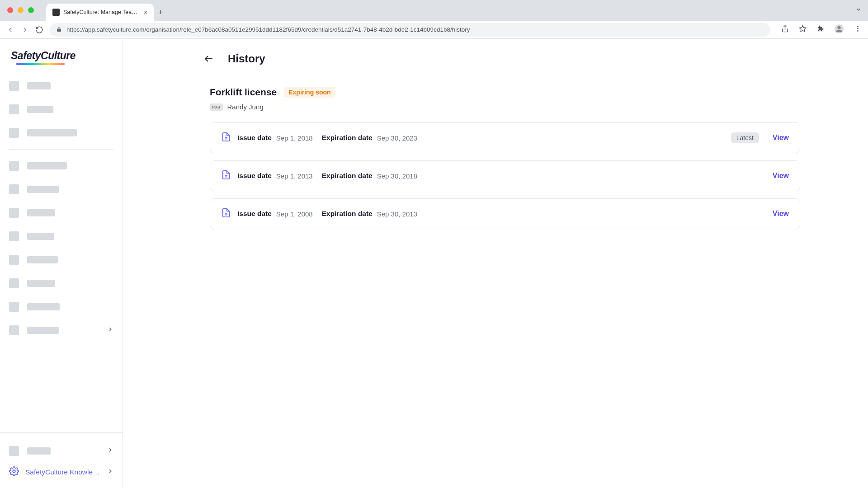 The width and height of the screenshot is (868, 488). Describe the element at coordinates (63, 472) in the screenshot. I see `sidebar-knowledge-label: SafetyCulture Knowledge Man...` at that location.